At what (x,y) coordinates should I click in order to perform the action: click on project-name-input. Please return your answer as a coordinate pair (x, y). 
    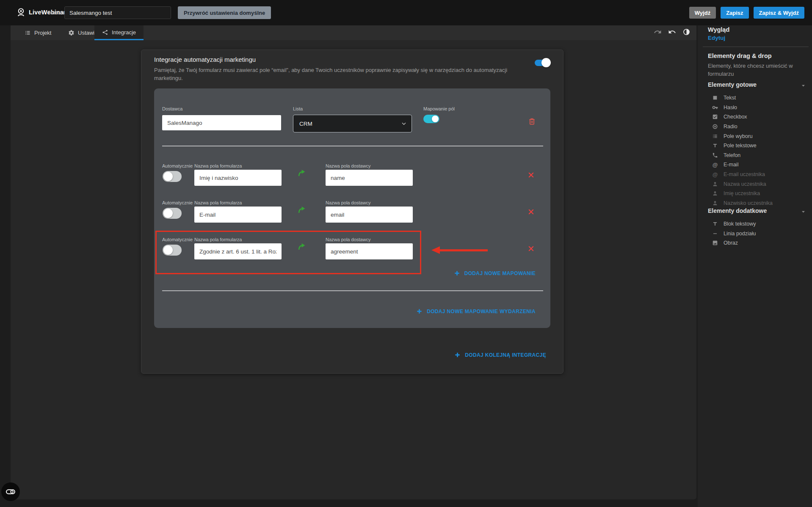
    Looking at the image, I should click on (118, 13).